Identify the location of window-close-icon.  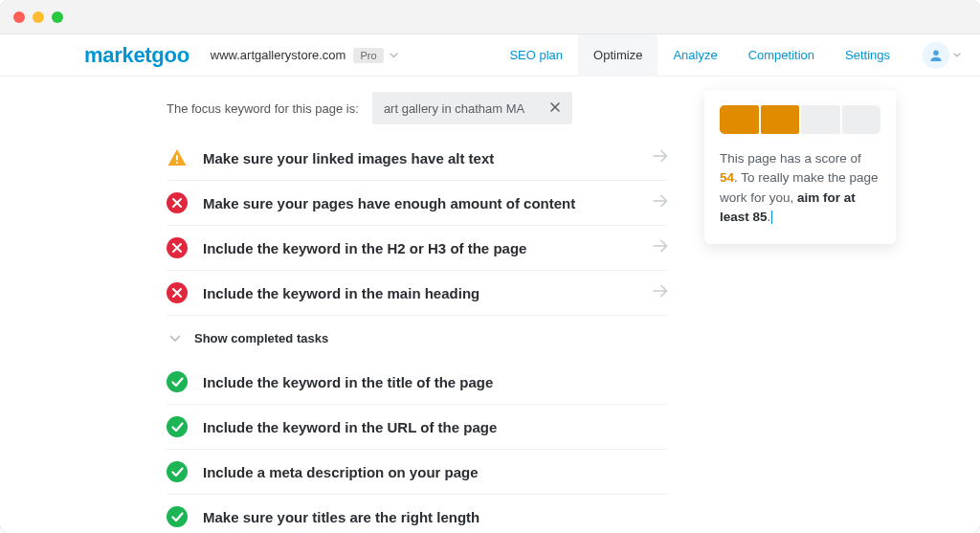
(19, 17).